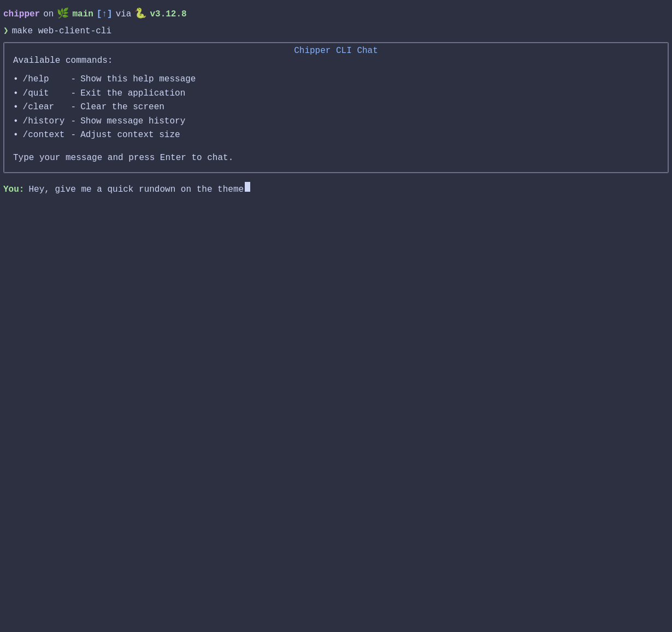 The image size is (672, 632). What do you see at coordinates (45, 80) in the screenshot?
I see `cmd-name: /help` at bounding box center [45, 80].